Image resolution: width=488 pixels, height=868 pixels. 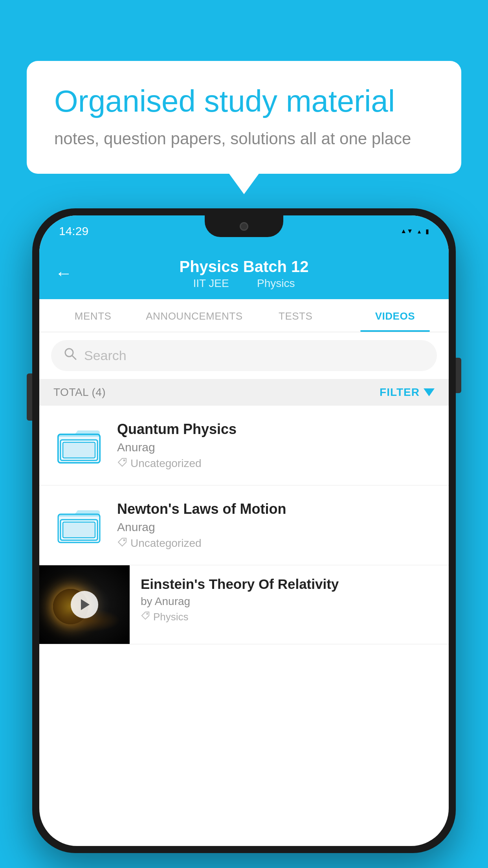 I want to click on video-author: by Anurag, so click(x=289, y=601).